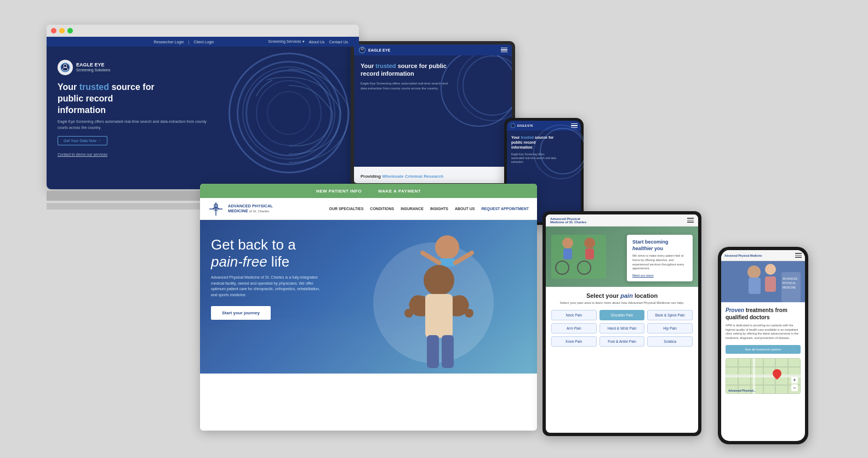  Describe the element at coordinates (82, 155) in the screenshot. I see `ee-demo-link: Contact to demo our services` at that location.